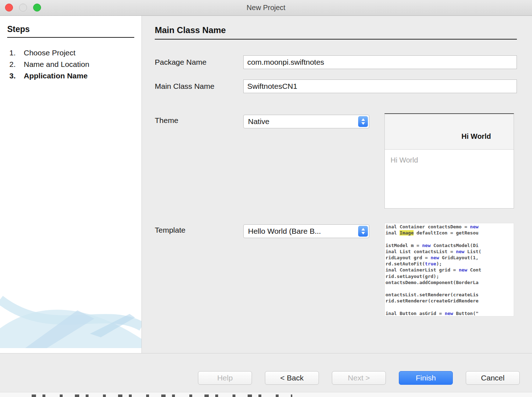 The width and height of the screenshot is (532, 397). I want to click on theme-select-stepper-icon, so click(363, 122).